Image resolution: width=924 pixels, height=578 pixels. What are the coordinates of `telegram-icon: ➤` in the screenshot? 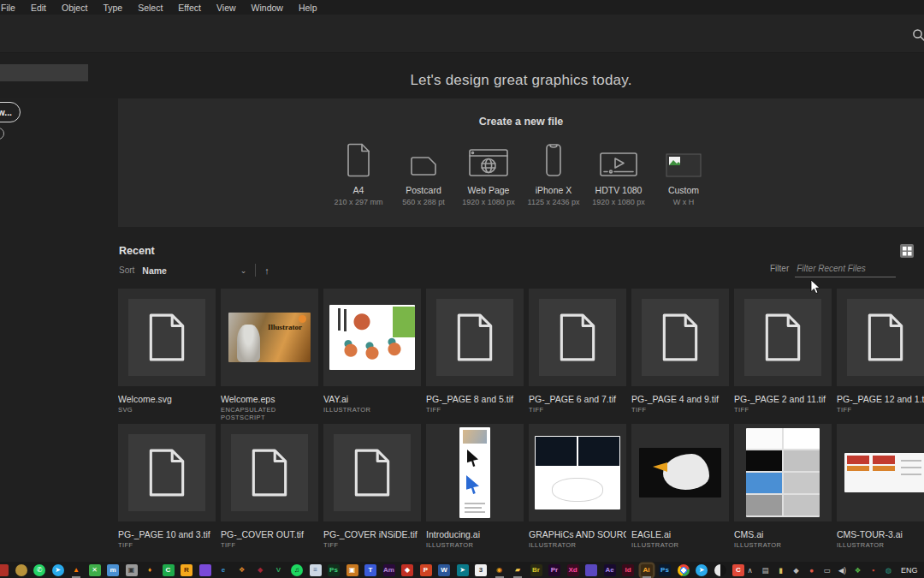 It's located at (58, 570).